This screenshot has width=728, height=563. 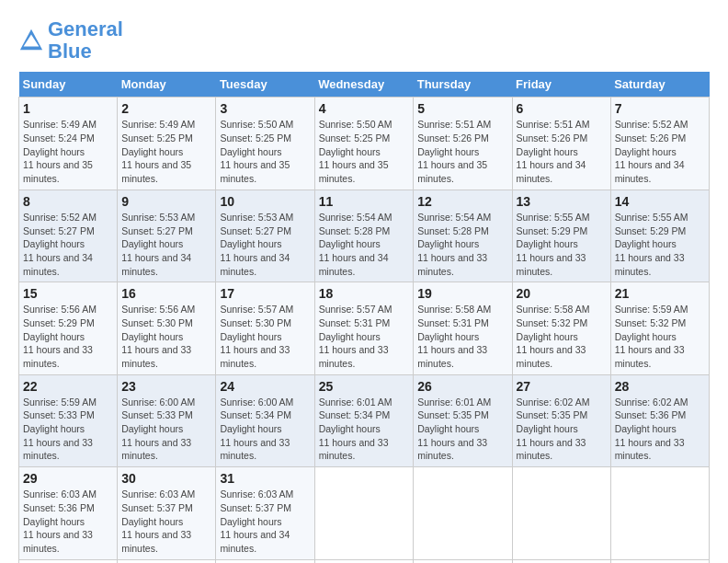 What do you see at coordinates (462, 386) in the screenshot?
I see `day-number: 26` at bounding box center [462, 386].